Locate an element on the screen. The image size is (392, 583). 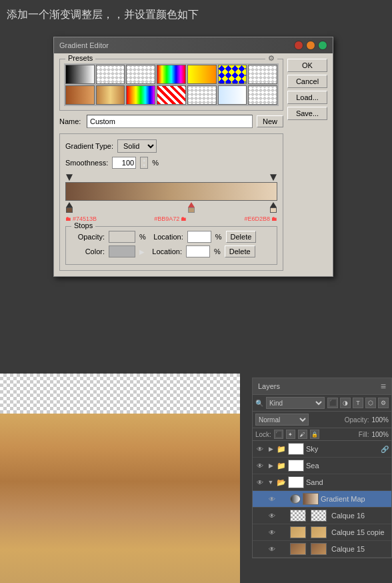
color-delete-button: Delete is located at coordinates (240, 251).